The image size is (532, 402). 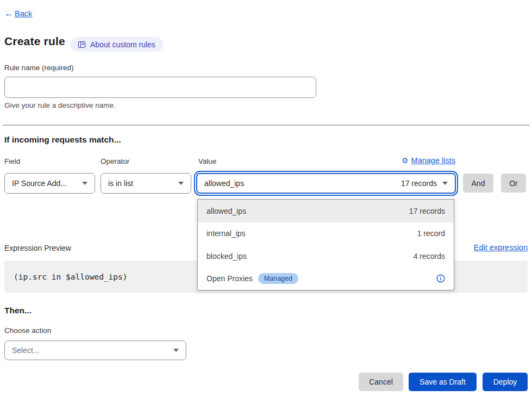 What do you see at coordinates (326, 245) in the screenshot?
I see `value-dropdown-menu: allowed_ips 17 records internal_ips 1 re…` at bounding box center [326, 245].